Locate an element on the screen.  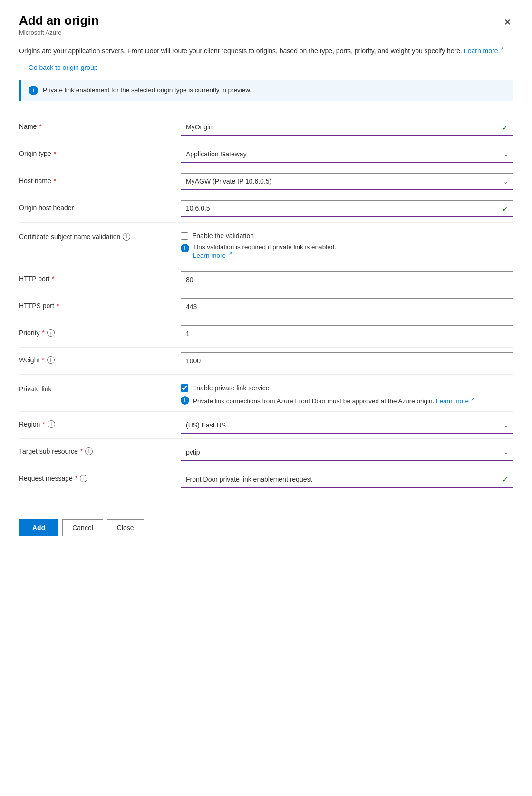
priority-required: * is located at coordinates (44, 333).